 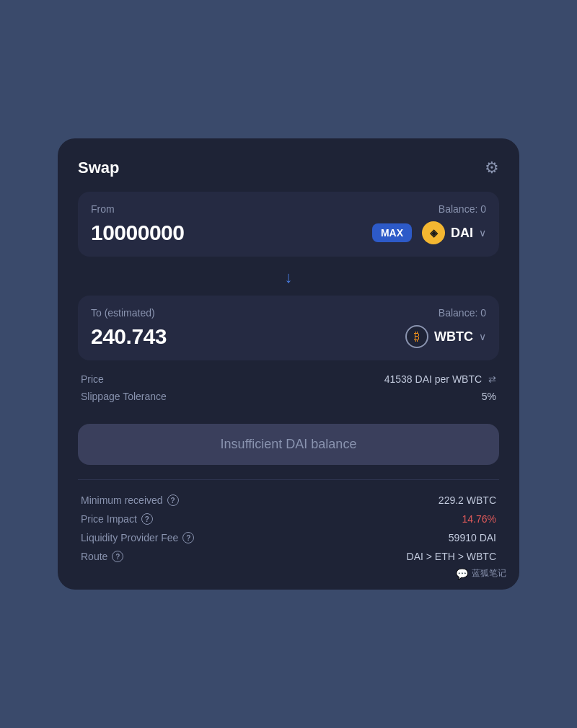 I want to click on minimum-received-row: Minimum received ? 229.2 WBTC, so click(x=288, y=500).